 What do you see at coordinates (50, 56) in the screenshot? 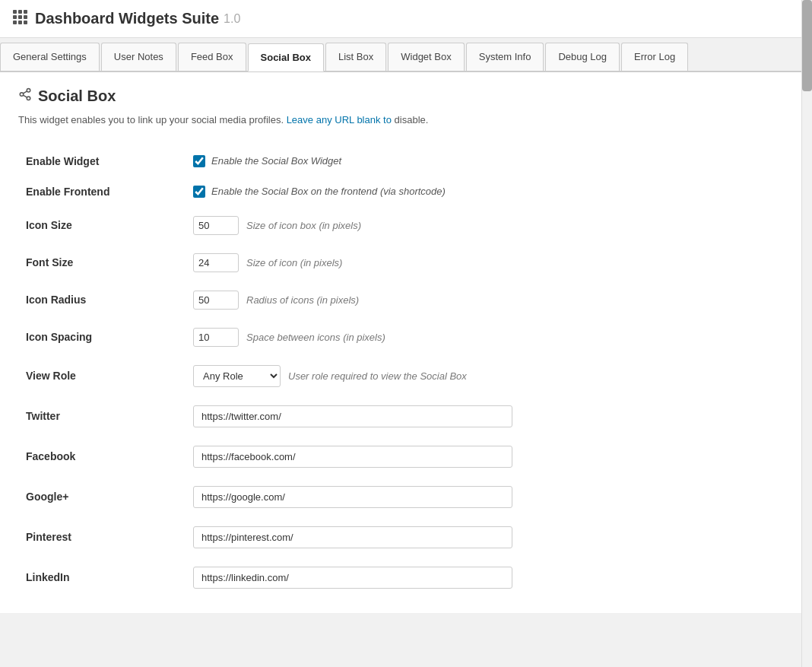
I see `tab-general-settings: General Settings` at bounding box center [50, 56].